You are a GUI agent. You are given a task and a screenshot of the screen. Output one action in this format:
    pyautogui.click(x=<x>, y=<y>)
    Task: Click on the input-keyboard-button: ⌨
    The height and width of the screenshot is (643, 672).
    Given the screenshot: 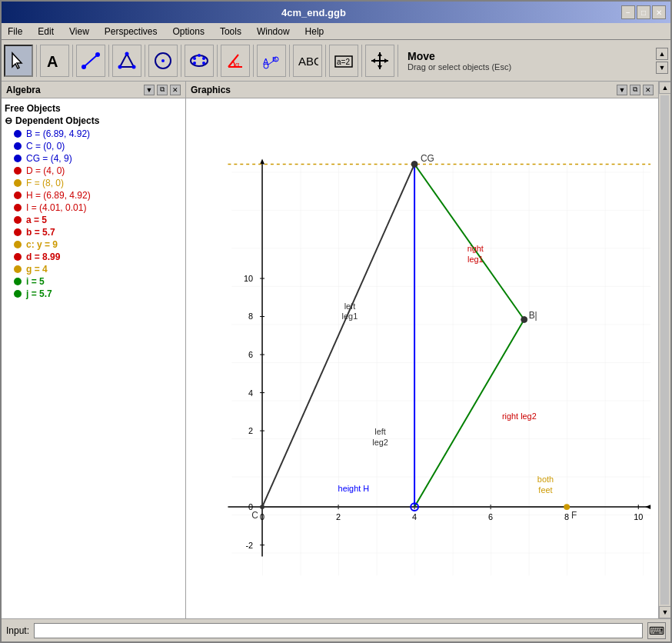 What is the action you would take?
    pyautogui.click(x=657, y=631)
    